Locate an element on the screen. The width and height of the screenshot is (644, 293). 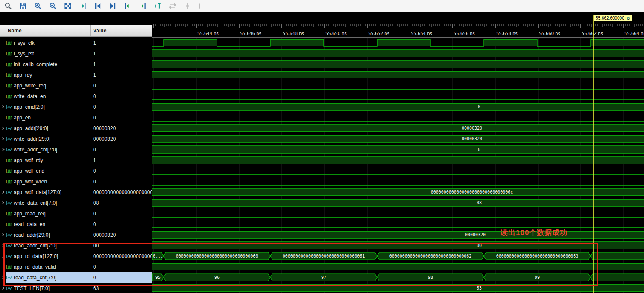
svg-text: 00000320 is located at coordinates (475, 235).